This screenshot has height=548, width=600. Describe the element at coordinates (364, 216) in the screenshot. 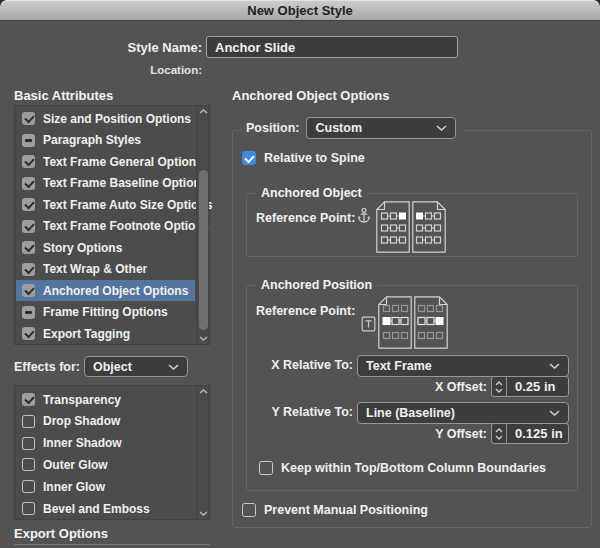

I see `anchor-icon` at that location.